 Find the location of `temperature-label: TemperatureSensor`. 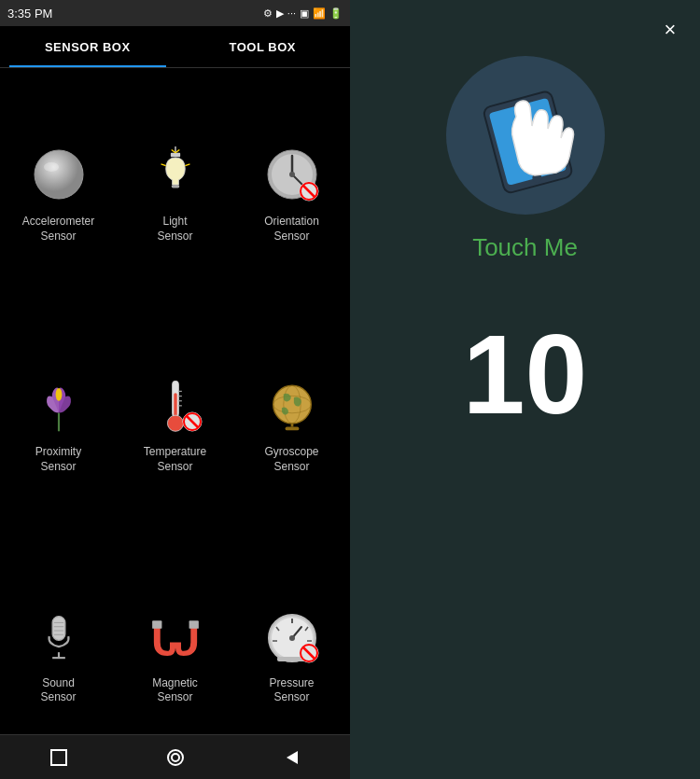

temperature-label: TemperatureSensor is located at coordinates (175, 459).